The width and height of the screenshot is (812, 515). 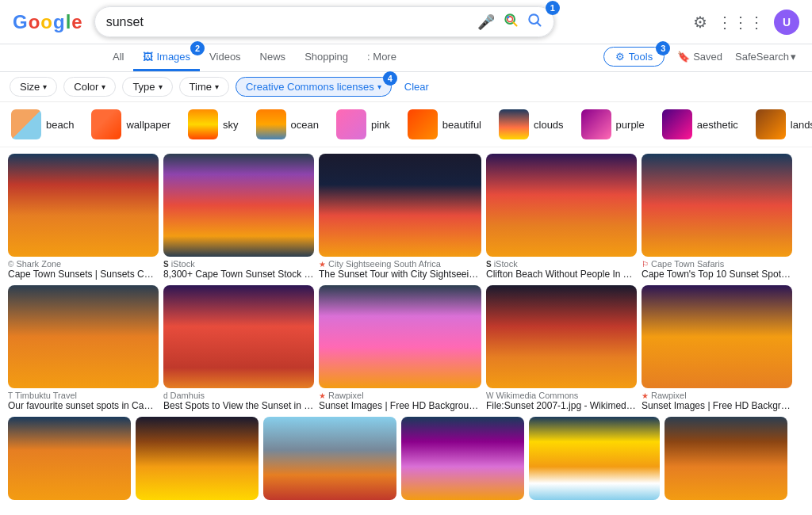 I want to click on image-item-1: © Shark Zone Cape Town Sunsets | Sunsets…, so click(x=83, y=218).